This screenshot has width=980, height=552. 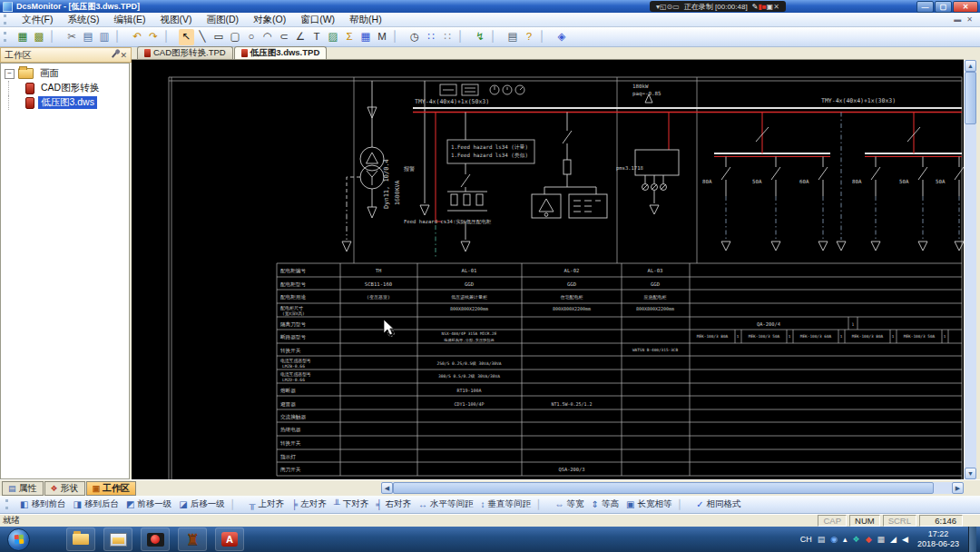 What do you see at coordinates (969, 20) in the screenshot?
I see `mdi-close-button: ✕` at bounding box center [969, 20].